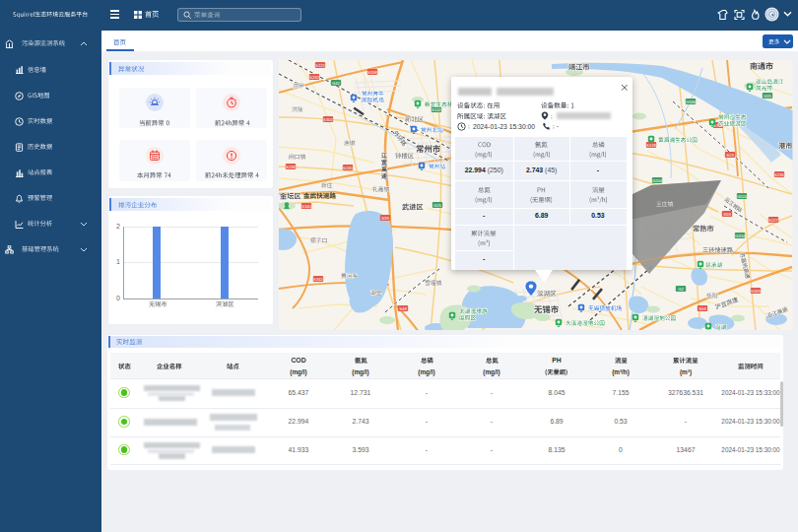  What do you see at coordinates (372, 73) in the screenshot?
I see `svg-text: S338` at bounding box center [372, 73].